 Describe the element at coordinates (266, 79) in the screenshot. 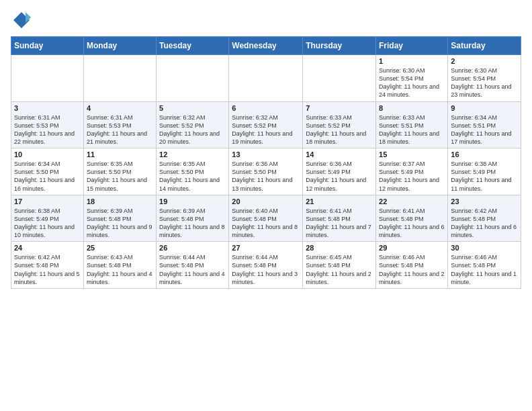

I see `week-row-1: 1Sunrise: 6:30 AM Sunset: 5:54 PM Daylig…` at that location.